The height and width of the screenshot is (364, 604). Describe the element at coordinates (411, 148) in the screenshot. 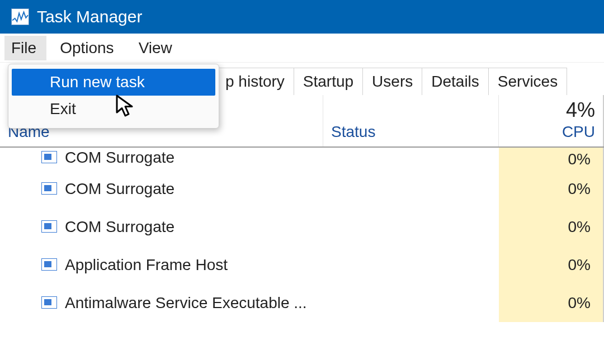

I see `process-status` at that location.